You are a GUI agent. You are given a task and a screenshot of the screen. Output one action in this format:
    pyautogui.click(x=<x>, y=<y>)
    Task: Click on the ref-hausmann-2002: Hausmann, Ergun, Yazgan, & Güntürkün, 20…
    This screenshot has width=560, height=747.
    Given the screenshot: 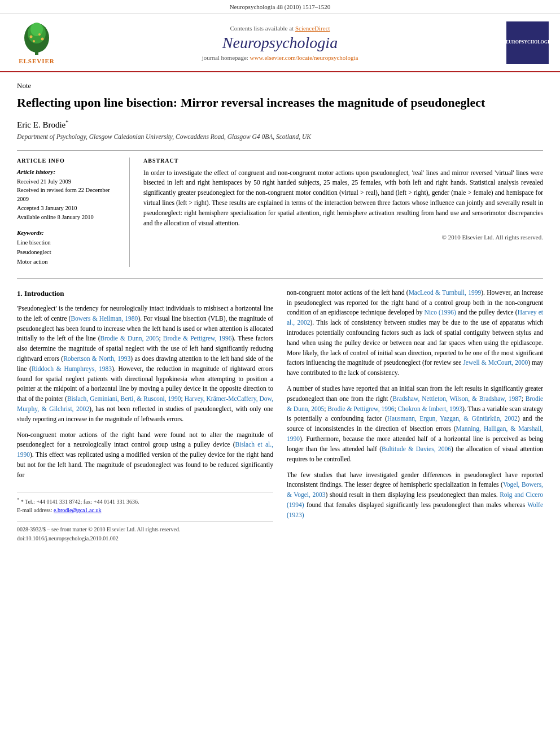 What is the action you would take?
    pyautogui.click(x=453, y=418)
    